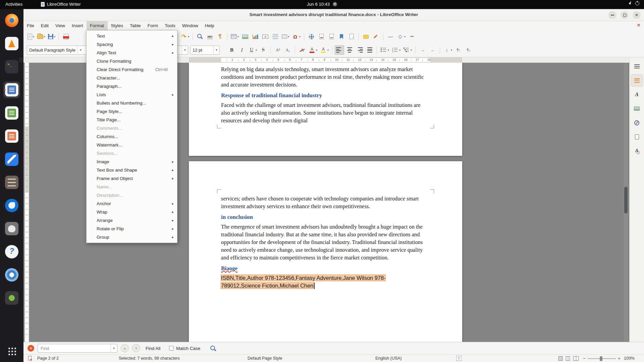 This screenshot has height=362, width=644. Describe the element at coordinates (390, 37) in the screenshot. I see `horizontal-line-button: —` at that location.